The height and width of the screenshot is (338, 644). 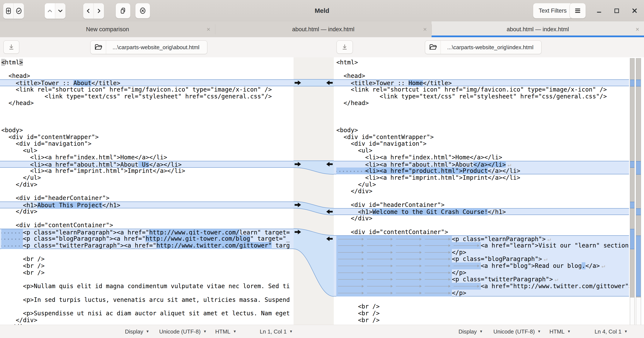 I want to click on copy-button, so click(x=123, y=11).